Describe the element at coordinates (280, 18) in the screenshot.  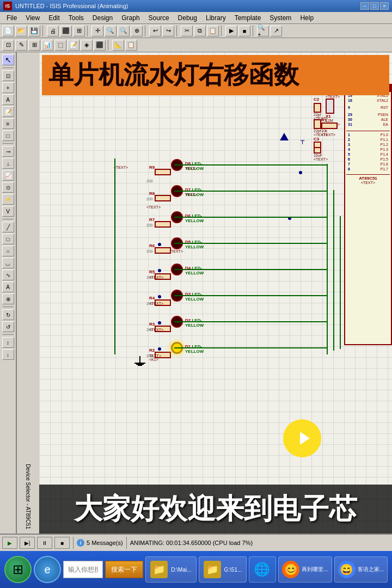
I see `menu-system: System` at that location.